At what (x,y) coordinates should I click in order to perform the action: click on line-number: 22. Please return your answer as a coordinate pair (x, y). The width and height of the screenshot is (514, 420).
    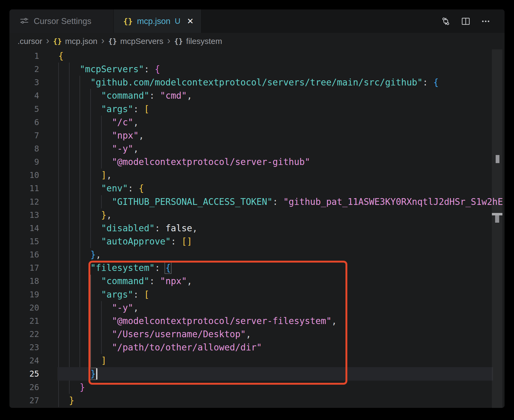
    Looking at the image, I should click on (24, 334).